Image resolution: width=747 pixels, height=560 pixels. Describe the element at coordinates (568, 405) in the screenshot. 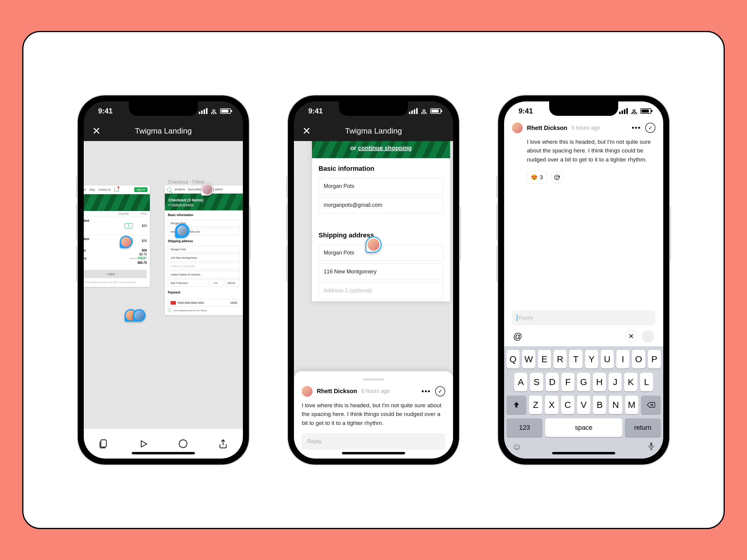

I see `key-c: c` at that location.